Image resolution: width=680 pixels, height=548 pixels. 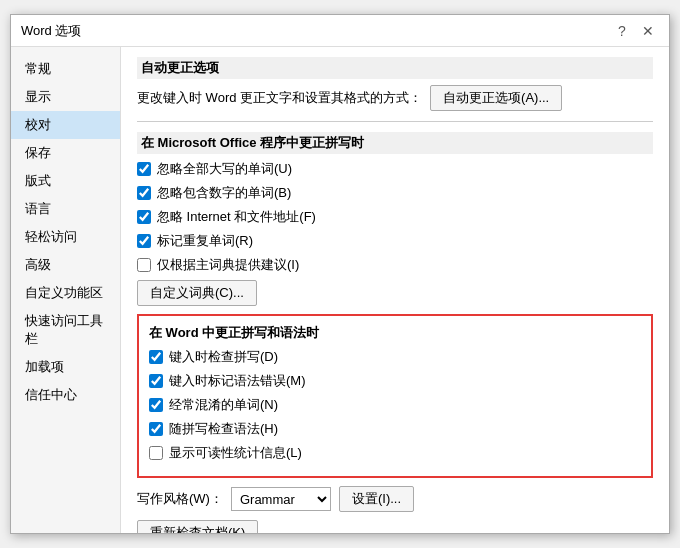 I want to click on word-checkbox-row-4: 显示可读性统计信息(L), so click(x=395, y=453).